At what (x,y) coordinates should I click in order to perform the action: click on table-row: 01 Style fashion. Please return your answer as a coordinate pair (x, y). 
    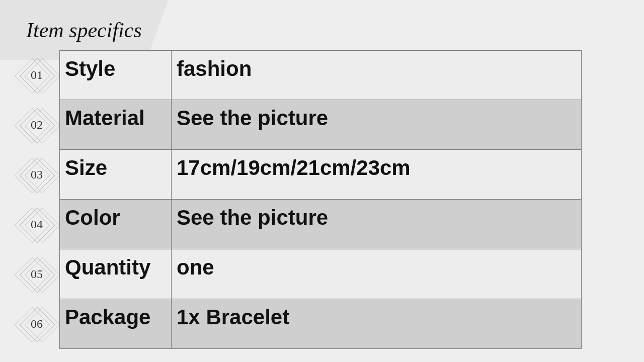
    Looking at the image, I should click on (298, 75).